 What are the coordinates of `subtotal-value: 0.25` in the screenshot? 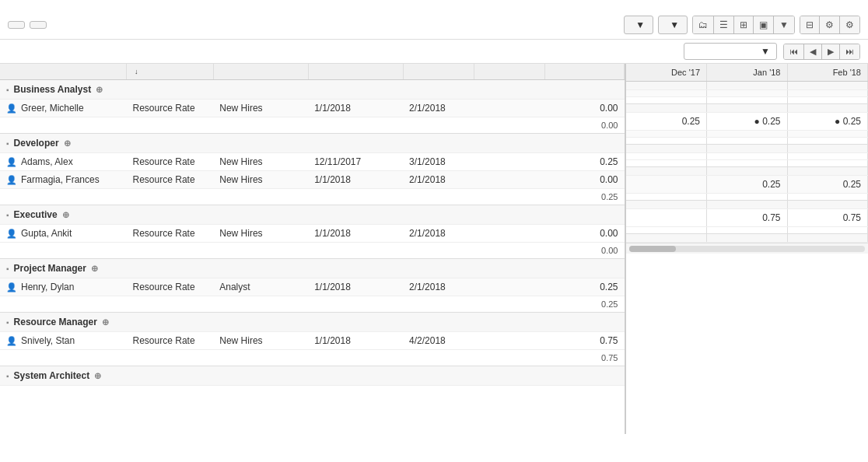 It's located at (585, 198).